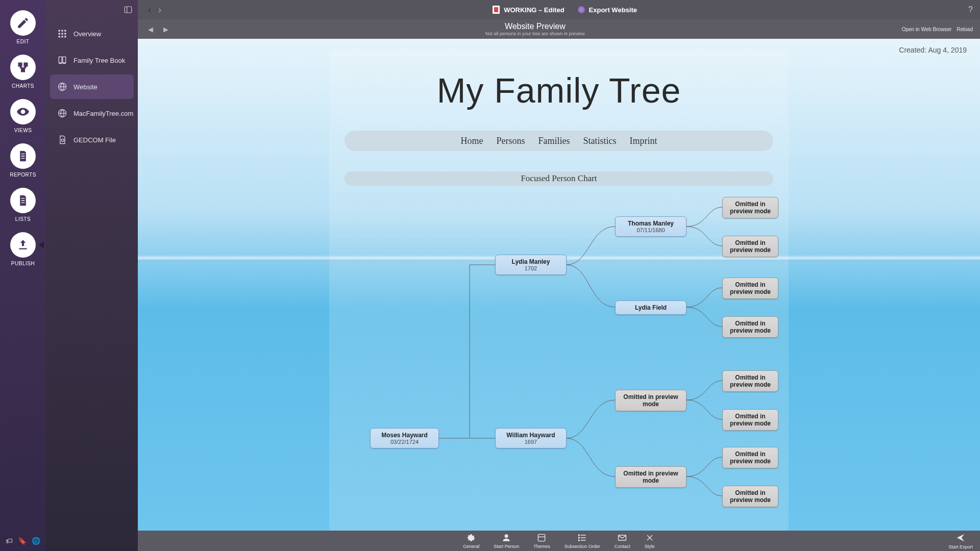 This screenshot has width=980, height=551. What do you see at coordinates (554, 141) in the screenshot?
I see `nav-families: Families` at bounding box center [554, 141].